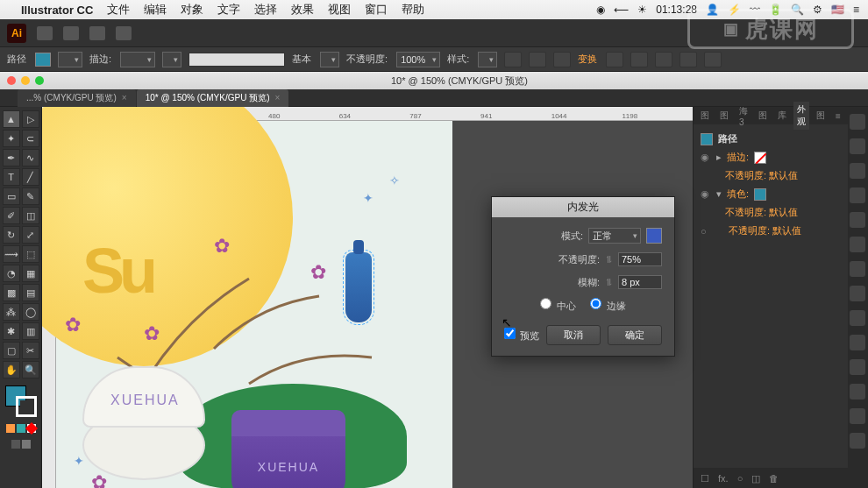  Describe the element at coordinates (712, 10) in the screenshot. I see `user-icon: 👤` at that location.